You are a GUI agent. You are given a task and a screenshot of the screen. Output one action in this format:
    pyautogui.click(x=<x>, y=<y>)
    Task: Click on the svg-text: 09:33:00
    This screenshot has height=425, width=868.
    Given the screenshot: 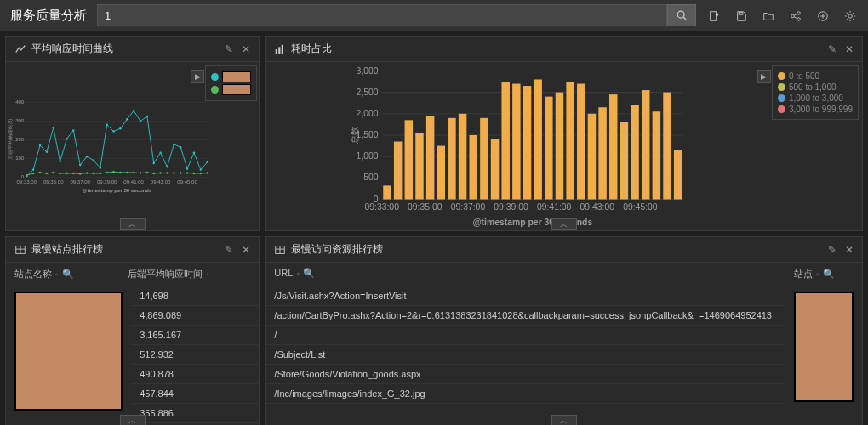 What is the action you would take?
    pyautogui.click(x=27, y=182)
    